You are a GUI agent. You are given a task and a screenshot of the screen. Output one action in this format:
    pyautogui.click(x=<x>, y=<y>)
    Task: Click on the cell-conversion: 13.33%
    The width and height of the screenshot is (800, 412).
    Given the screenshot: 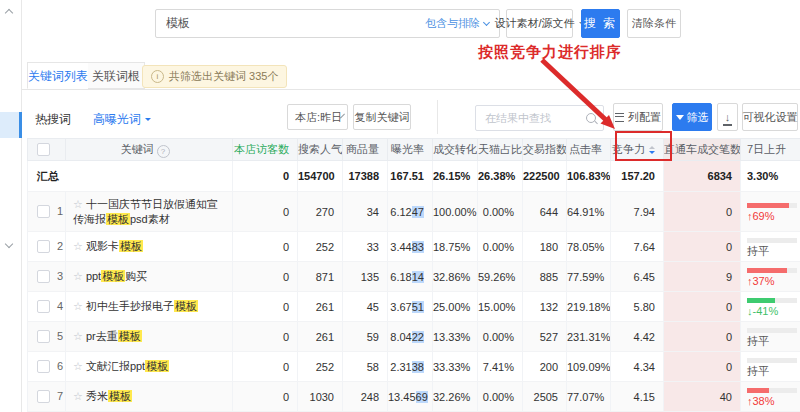 What is the action you would take?
    pyautogui.click(x=456, y=337)
    